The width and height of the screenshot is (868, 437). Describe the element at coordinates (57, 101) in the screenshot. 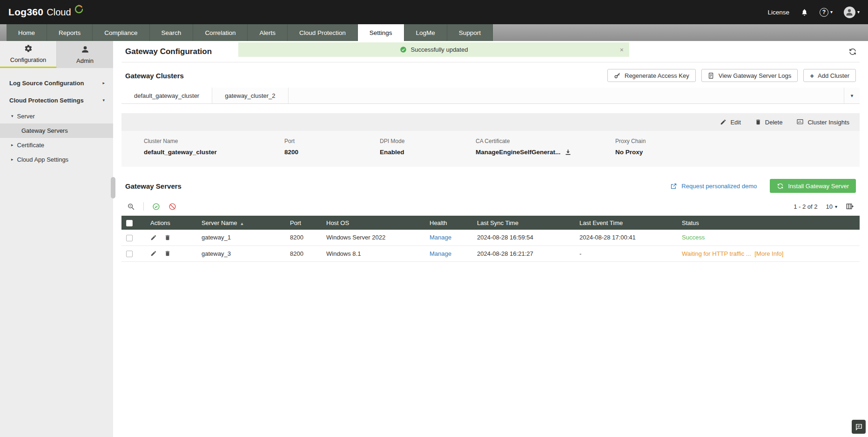

I see `sidebar-item-cloud-protection-settings: Cloud Protection Settings ▾` at that location.